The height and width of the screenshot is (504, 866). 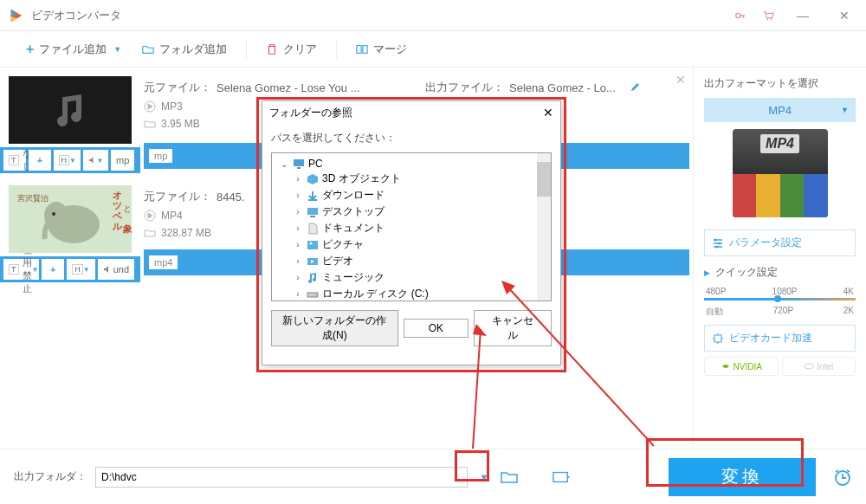 I want to click on src-file-name: 8445., so click(x=230, y=197).